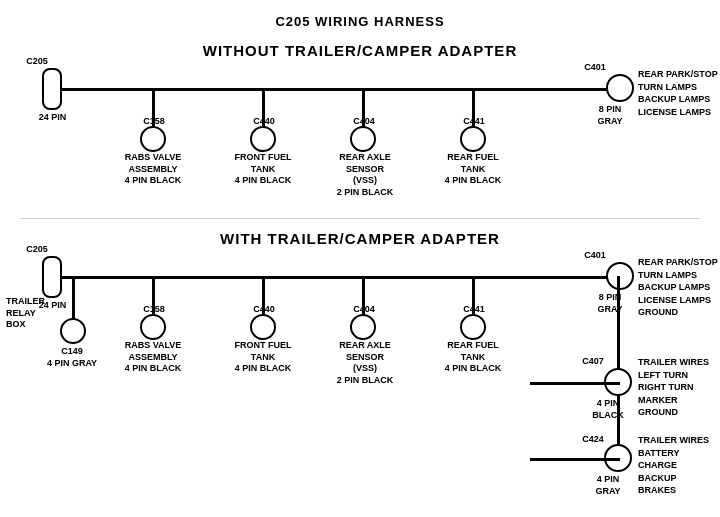 The height and width of the screenshot is (517, 720). I want to click on c401-label-2: C401, so click(595, 256).